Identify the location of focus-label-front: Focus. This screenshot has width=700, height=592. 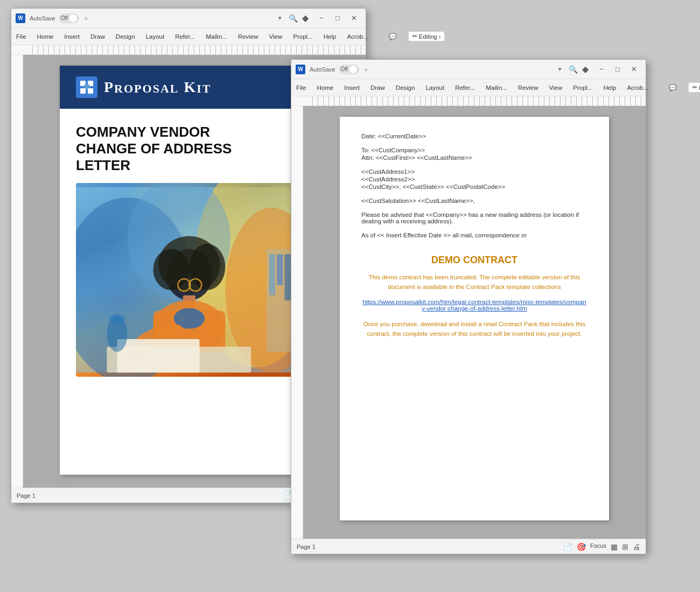
(598, 547).